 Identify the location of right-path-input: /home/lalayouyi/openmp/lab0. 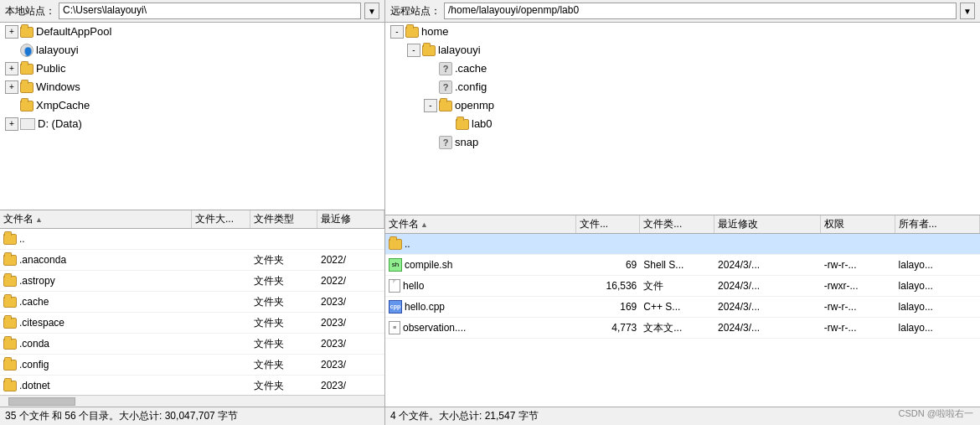
(700, 11).